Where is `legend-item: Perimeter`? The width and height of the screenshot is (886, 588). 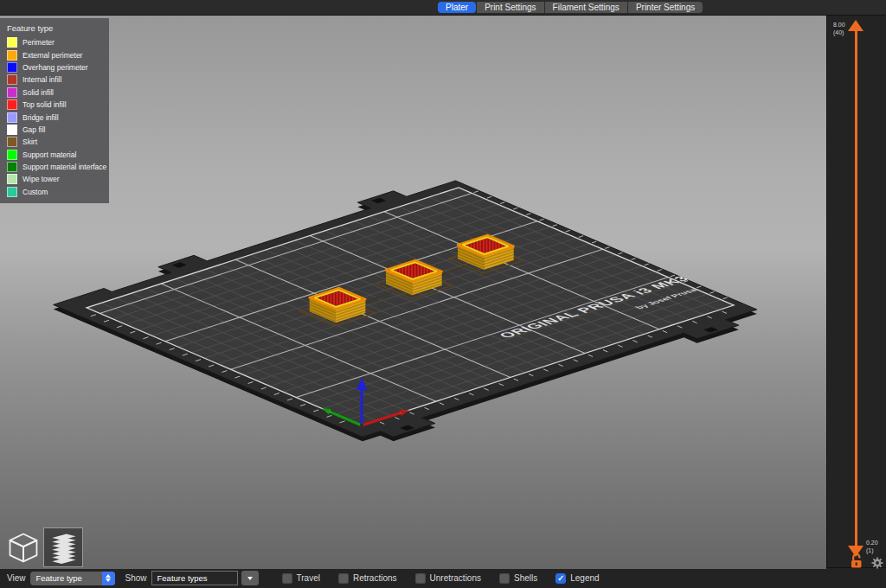 legend-item: Perimeter is located at coordinates (56, 42).